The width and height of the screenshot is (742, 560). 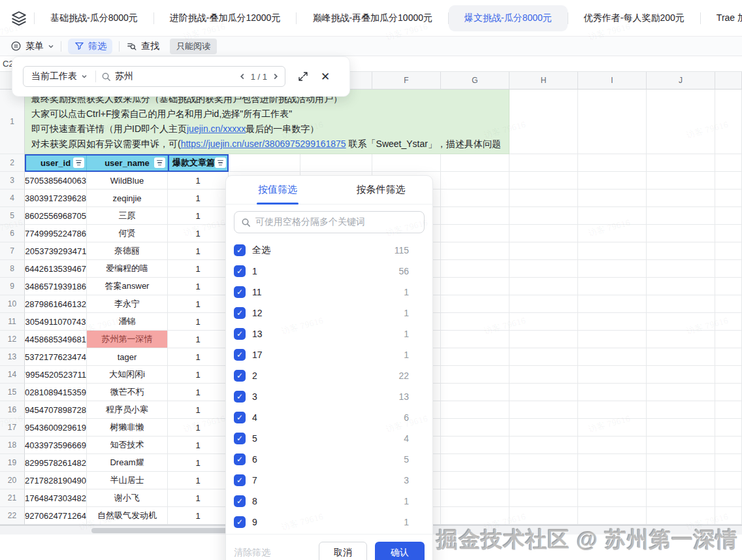 What do you see at coordinates (176, 76) in the screenshot?
I see `search-input: 苏州` at bounding box center [176, 76].